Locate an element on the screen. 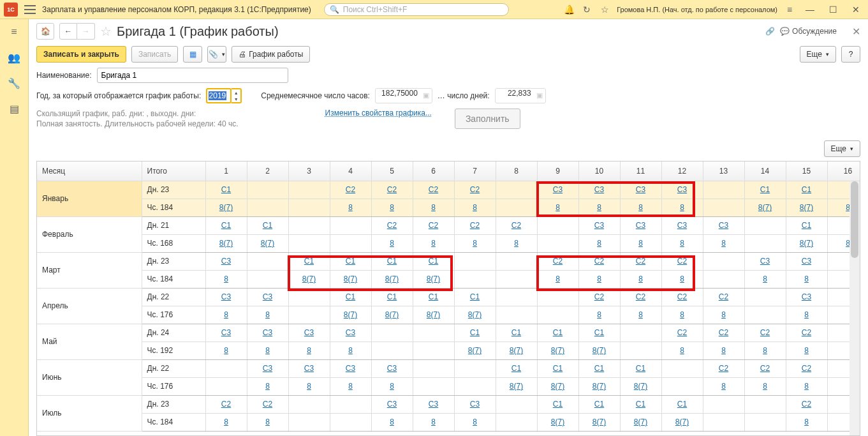 The height and width of the screenshot is (436, 868). sidebar-menu-icon: ≡ is located at coordinates (14, 32).